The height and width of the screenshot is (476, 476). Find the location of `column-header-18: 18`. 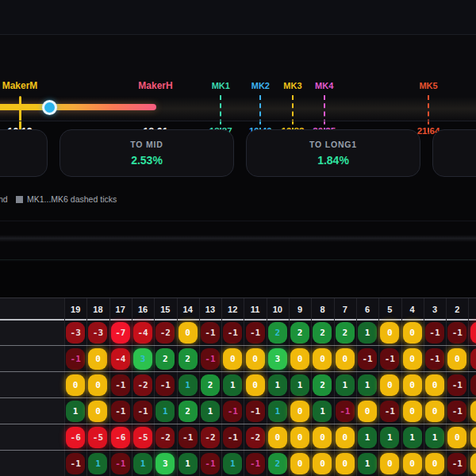

column-header-18: 18 is located at coordinates (98, 309).